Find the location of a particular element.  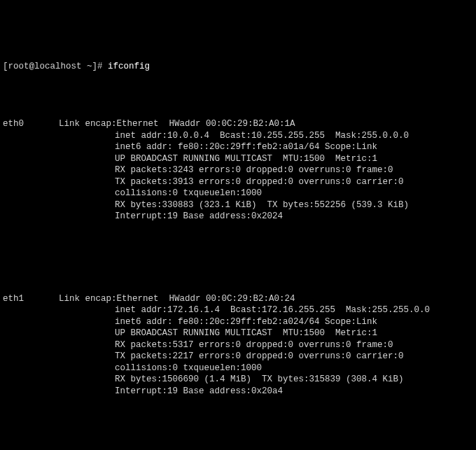

iface-name-eth1: eth1 is located at coordinates (31, 300).